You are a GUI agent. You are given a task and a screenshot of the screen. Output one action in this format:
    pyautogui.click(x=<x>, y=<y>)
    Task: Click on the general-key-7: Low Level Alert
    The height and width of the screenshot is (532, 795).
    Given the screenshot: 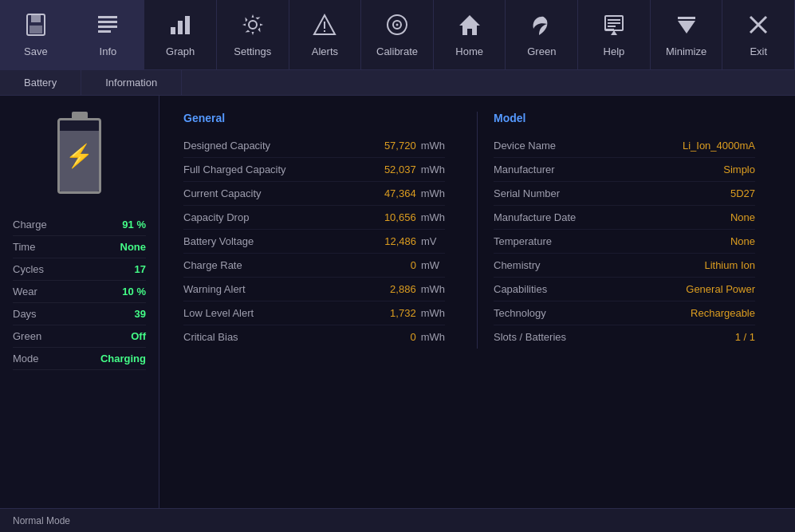 What is the action you would take?
    pyautogui.click(x=277, y=313)
    